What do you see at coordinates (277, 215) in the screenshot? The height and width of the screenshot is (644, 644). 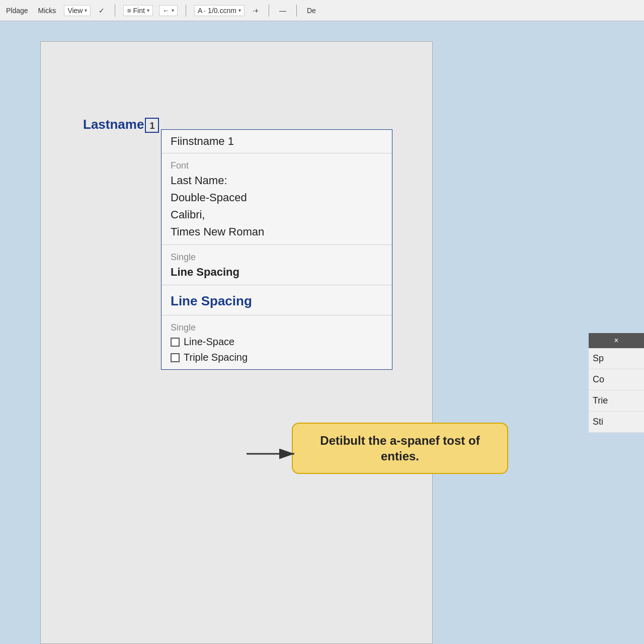 I see `menu-calibri: Calibri,` at bounding box center [277, 215].